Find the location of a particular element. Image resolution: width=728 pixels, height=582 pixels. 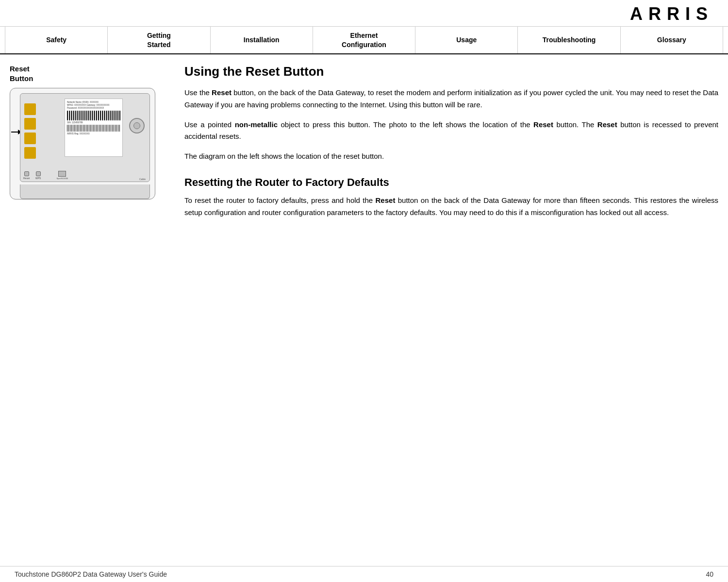

label-line-1: Network Name (SSID): XXXXXX is located at coordinates (94, 102).